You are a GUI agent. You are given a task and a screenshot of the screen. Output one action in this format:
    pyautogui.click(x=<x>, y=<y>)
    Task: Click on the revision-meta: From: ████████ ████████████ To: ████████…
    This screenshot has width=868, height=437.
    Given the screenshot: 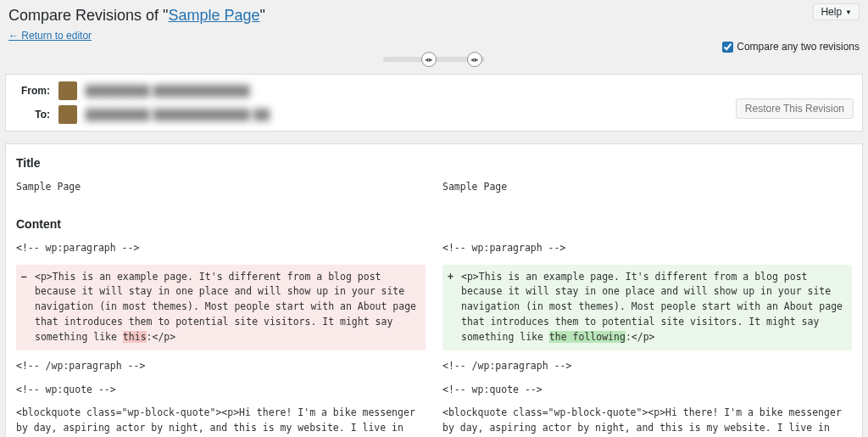 What is the action you would take?
    pyautogui.click(x=434, y=103)
    